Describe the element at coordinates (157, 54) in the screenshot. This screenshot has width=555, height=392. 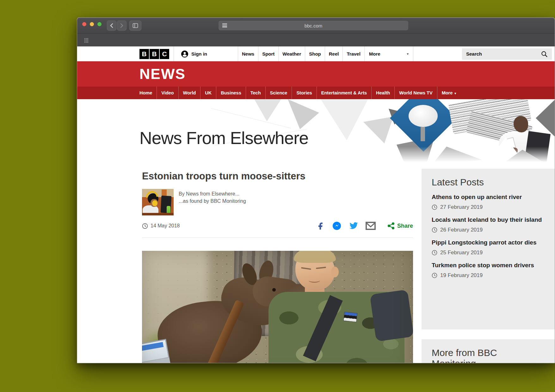
I see `bbc-logo: BBC` at that location.